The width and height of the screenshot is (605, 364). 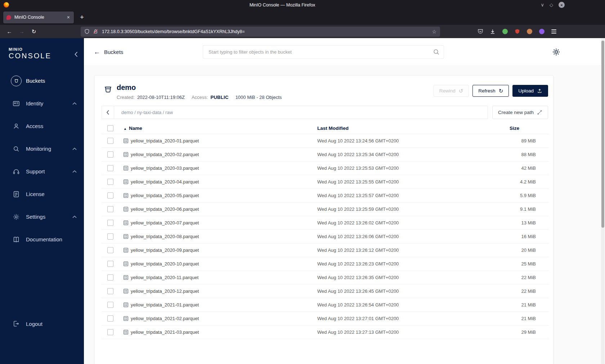 I want to click on object-name: yellow_tripdata_2020-11.parquet, so click(x=165, y=278).